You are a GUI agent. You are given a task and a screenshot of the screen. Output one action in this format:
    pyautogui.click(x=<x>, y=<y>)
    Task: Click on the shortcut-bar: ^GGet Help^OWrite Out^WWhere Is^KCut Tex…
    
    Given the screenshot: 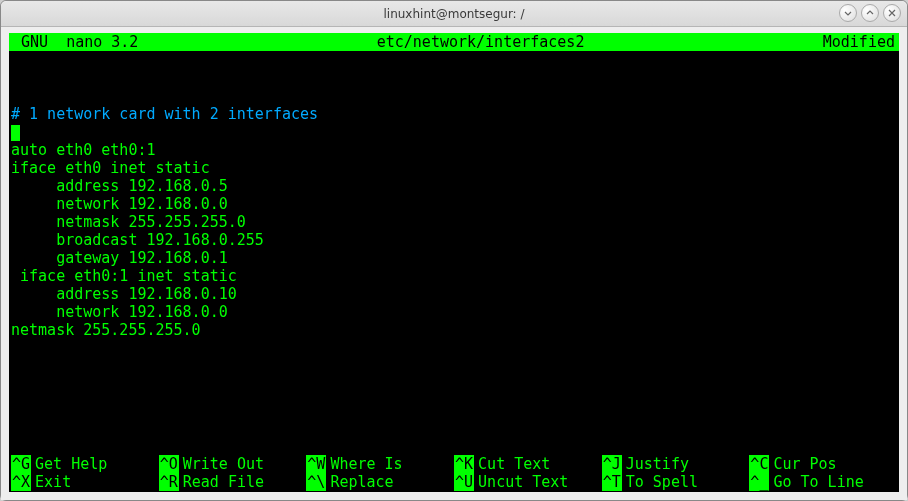 What is the action you would take?
    pyautogui.click(x=454, y=474)
    